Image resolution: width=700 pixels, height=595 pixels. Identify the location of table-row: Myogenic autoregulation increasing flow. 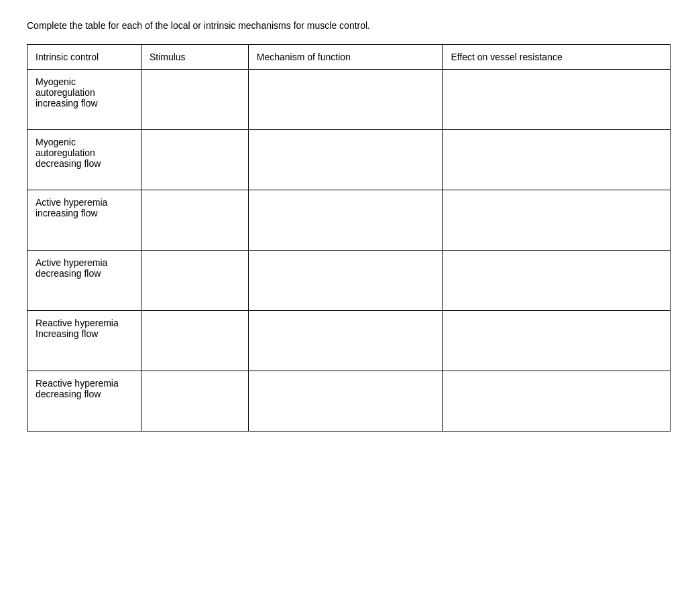
(349, 100).